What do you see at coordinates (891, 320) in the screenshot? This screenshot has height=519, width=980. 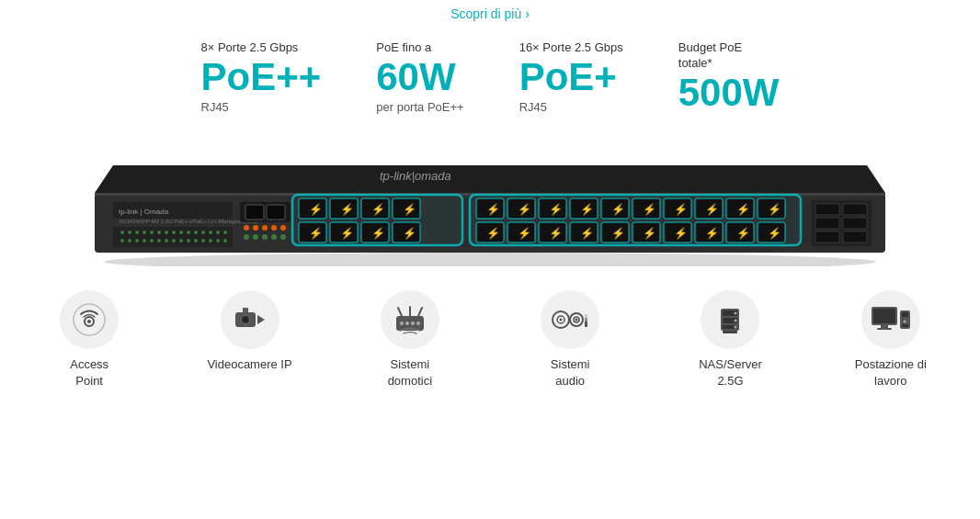 I see `workstation-icon-circle` at bounding box center [891, 320].